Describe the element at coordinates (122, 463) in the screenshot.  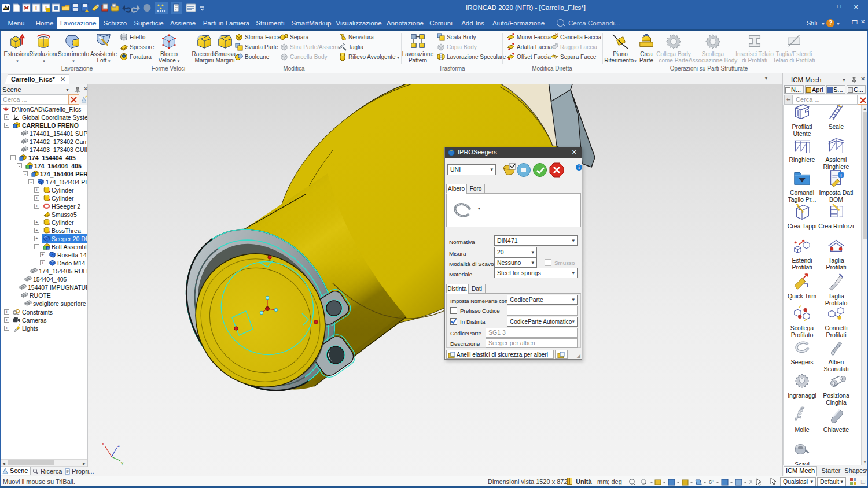
I see `svg-text: y` at that location.